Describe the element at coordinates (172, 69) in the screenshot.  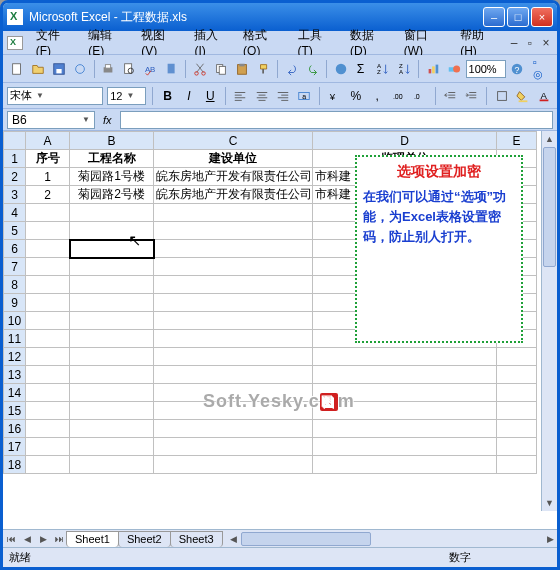
I see `research-icon` at that location.